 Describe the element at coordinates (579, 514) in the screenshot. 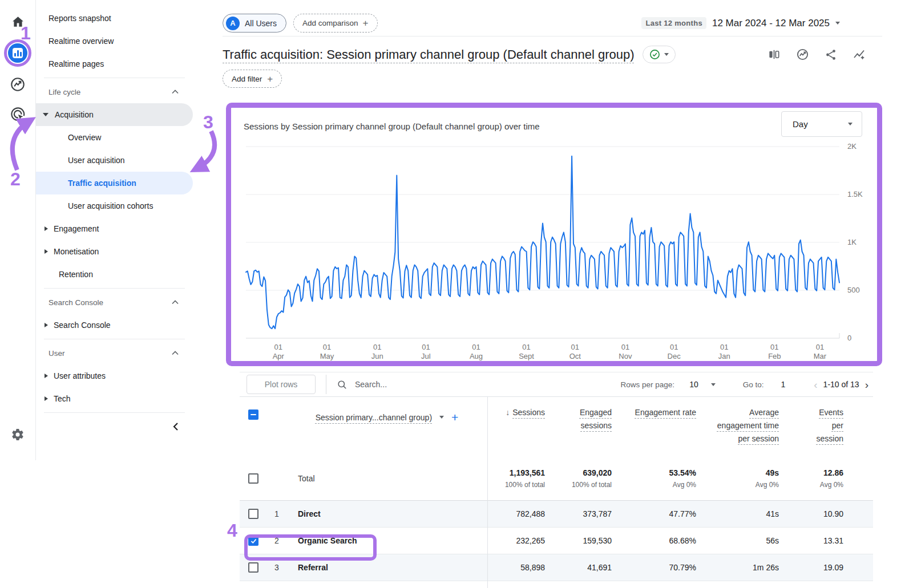

I see `cell-engaged: 373,787` at that location.